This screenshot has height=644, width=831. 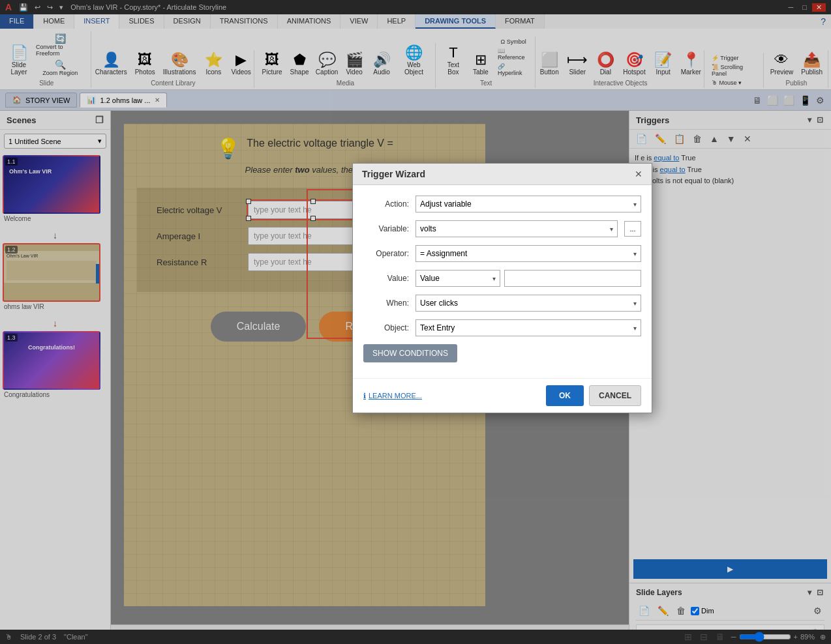 I want to click on value-type-value: Value, so click(x=430, y=278).